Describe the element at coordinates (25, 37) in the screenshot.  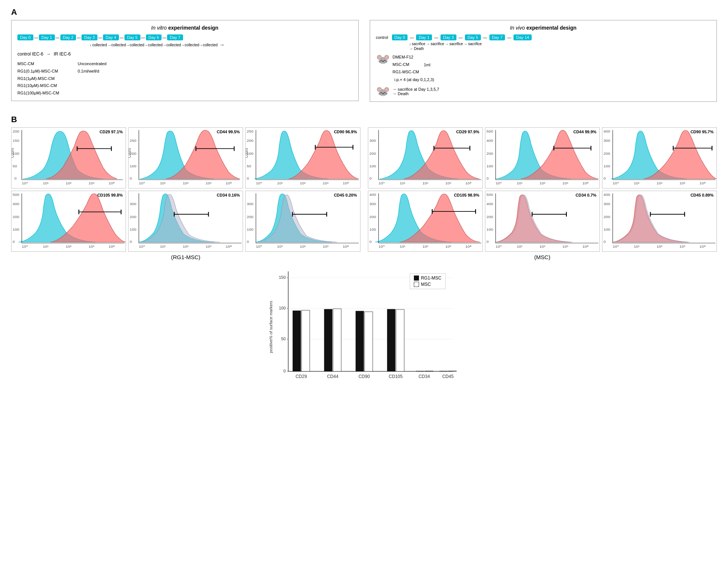
I see `vitro-day-0: Day 0` at that location.